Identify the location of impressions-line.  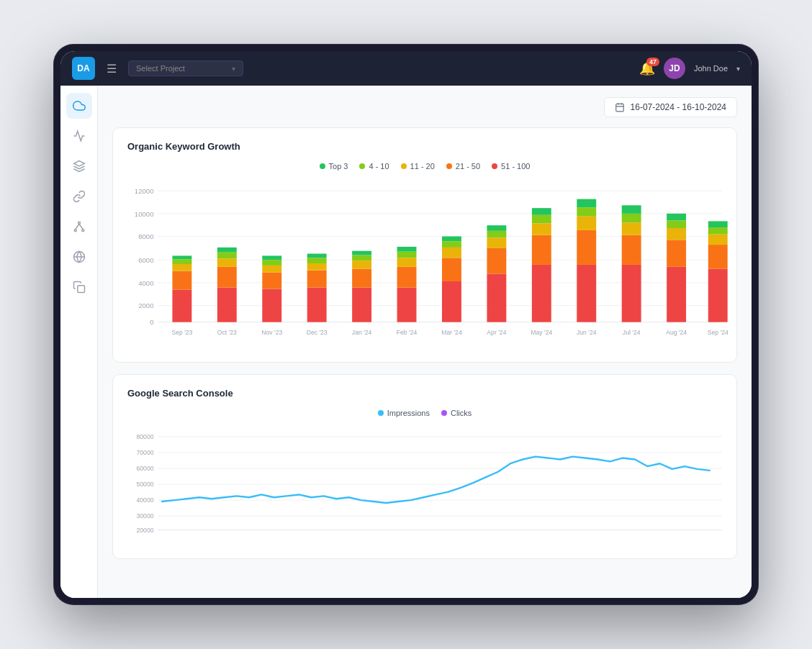
(436, 480).